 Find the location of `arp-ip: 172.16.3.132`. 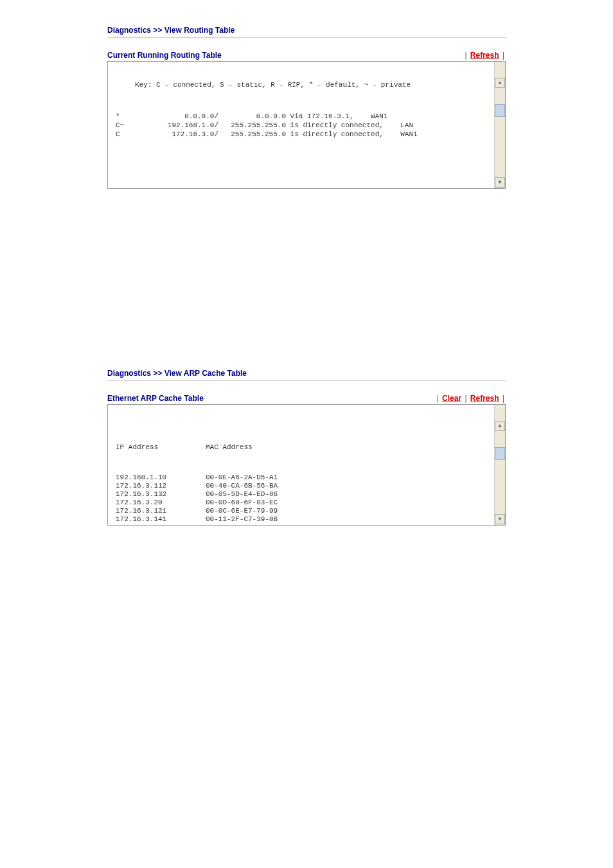

arp-ip: 172.16.3.132 is located at coordinates (161, 495).